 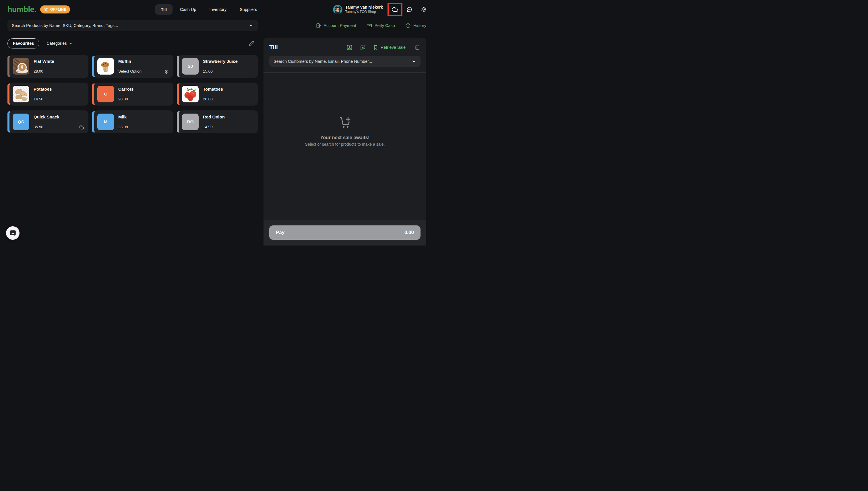 What do you see at coordinates (24, 44) in the screenshot?
I see `favourites-filter-button: Favourites` at bounding box center [24, 44].